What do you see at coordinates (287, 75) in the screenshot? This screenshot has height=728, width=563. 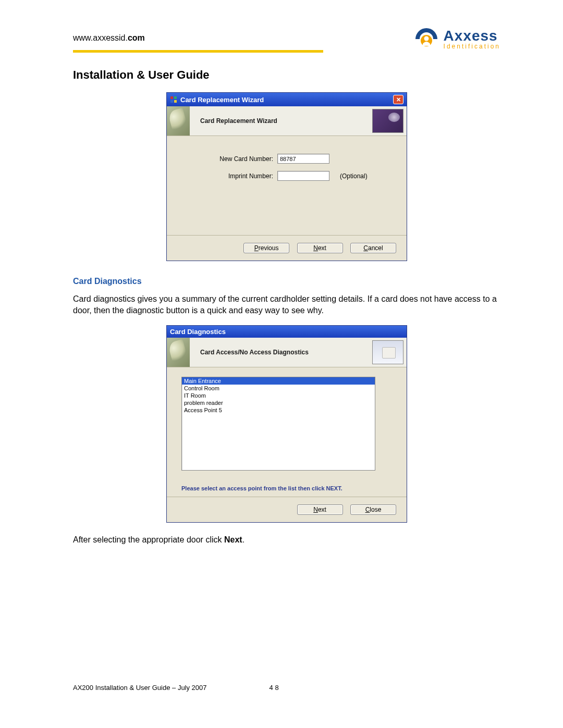 I see `page-title: Installation & User Guide` at bounding box center [287, 75].